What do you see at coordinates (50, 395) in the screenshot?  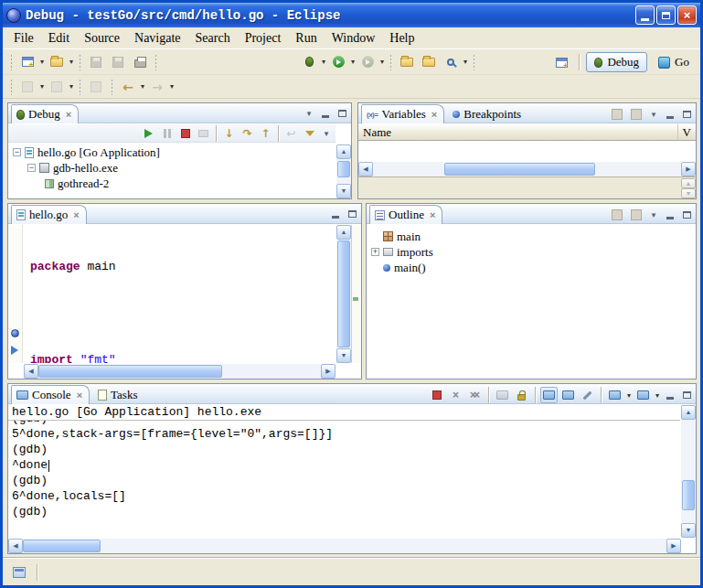 I see `tab-console: Console ×` at bounding box center [50, 395].